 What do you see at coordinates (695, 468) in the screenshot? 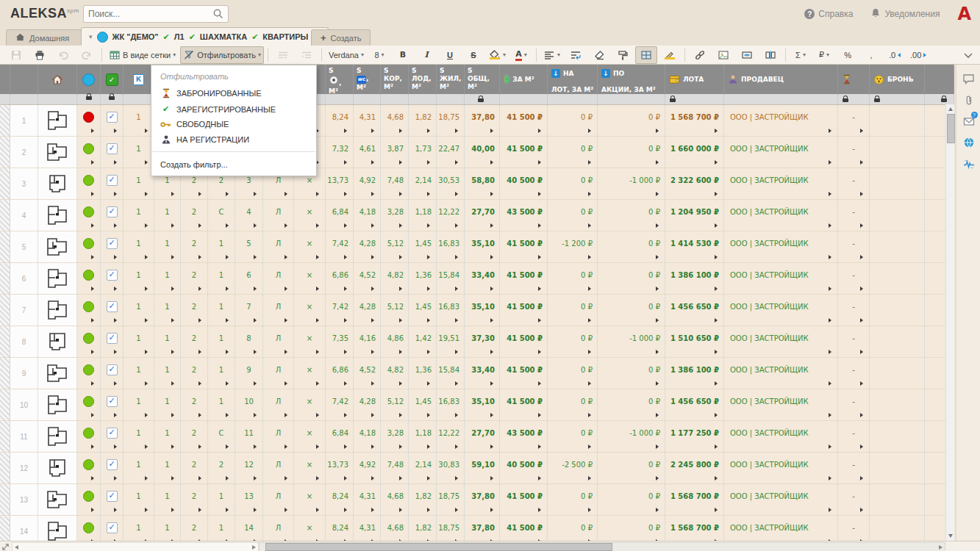
I see `cell-lot-price: 2 245 800 ₽` at bounding box center [695, 468].